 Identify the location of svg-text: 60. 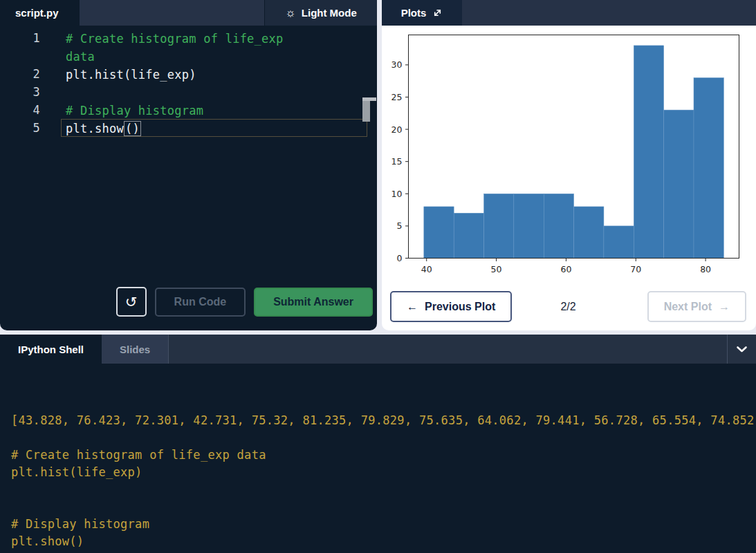
(566, 270).